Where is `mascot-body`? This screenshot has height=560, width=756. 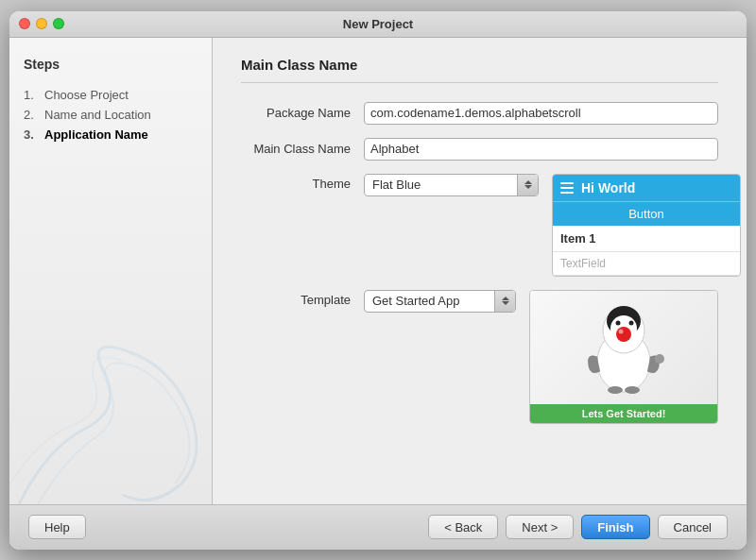 mascot-body is located at coordinates (624, 348).